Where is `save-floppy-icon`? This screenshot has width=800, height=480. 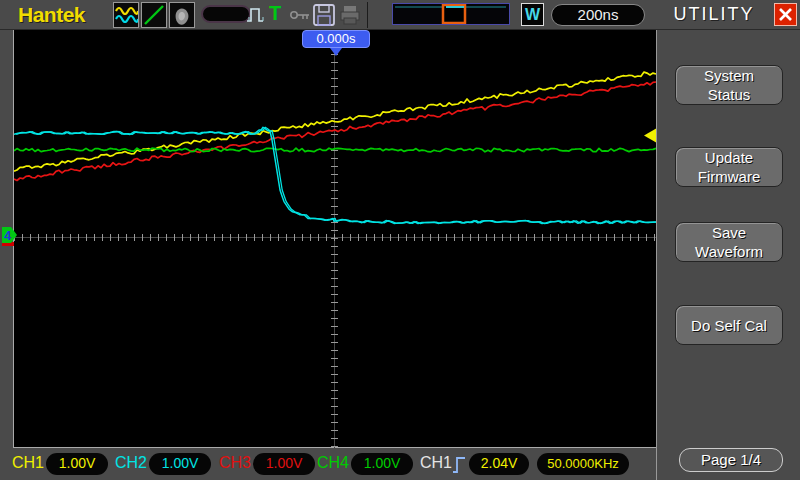 save-floppy-icon is located at coordinates (324, 15).